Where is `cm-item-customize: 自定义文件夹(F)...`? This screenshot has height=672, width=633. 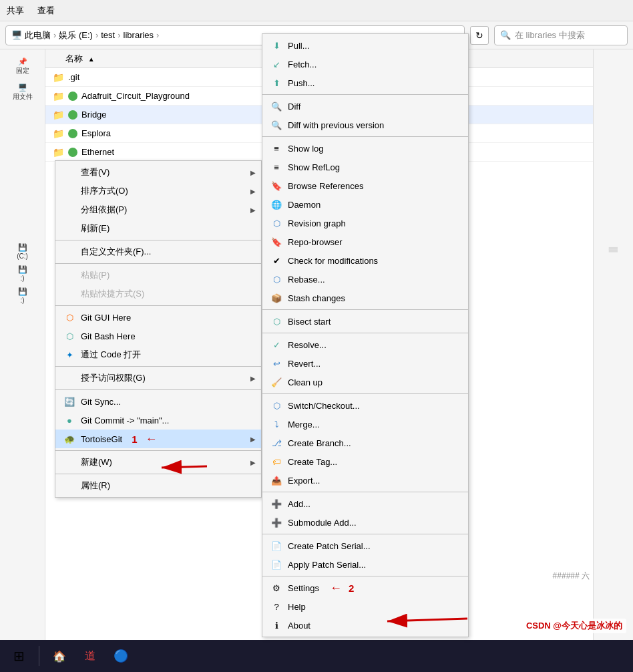 cm-item-customize: 自定义文件夹(F)... is located at coordinates (158, 252).